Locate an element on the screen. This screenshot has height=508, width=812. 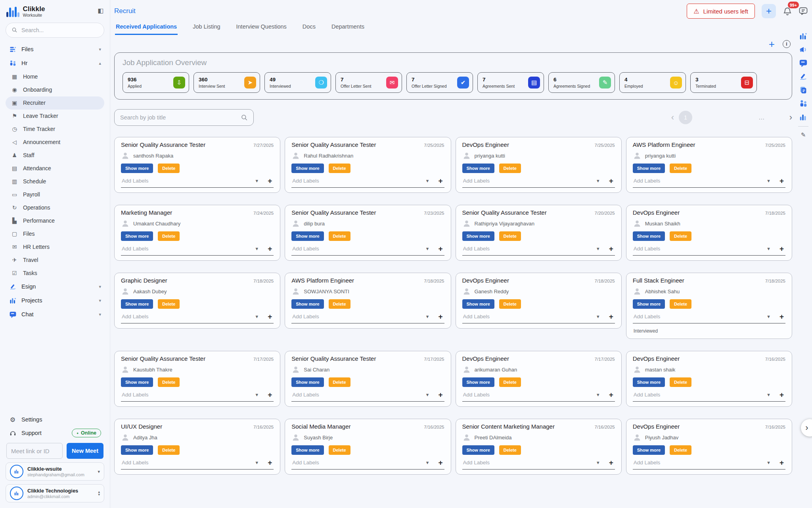
info-icon: i is located at coordinates (787, 44).